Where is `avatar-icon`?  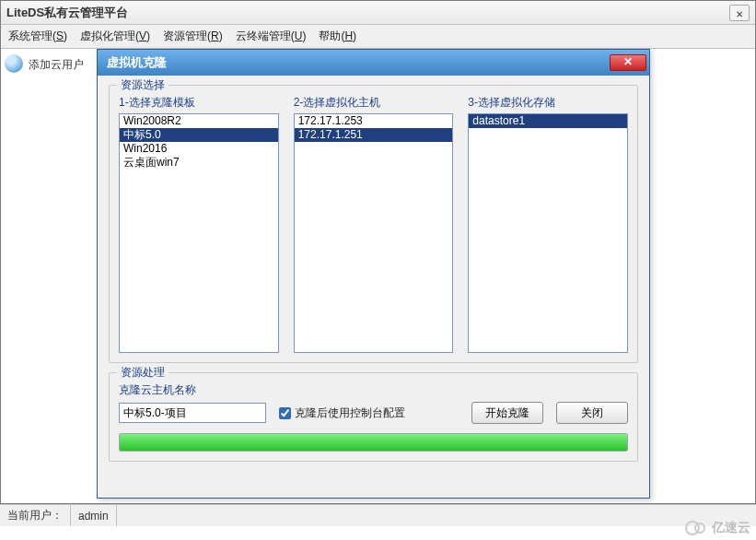 avatar-icon is located at coordinates (14, 64).